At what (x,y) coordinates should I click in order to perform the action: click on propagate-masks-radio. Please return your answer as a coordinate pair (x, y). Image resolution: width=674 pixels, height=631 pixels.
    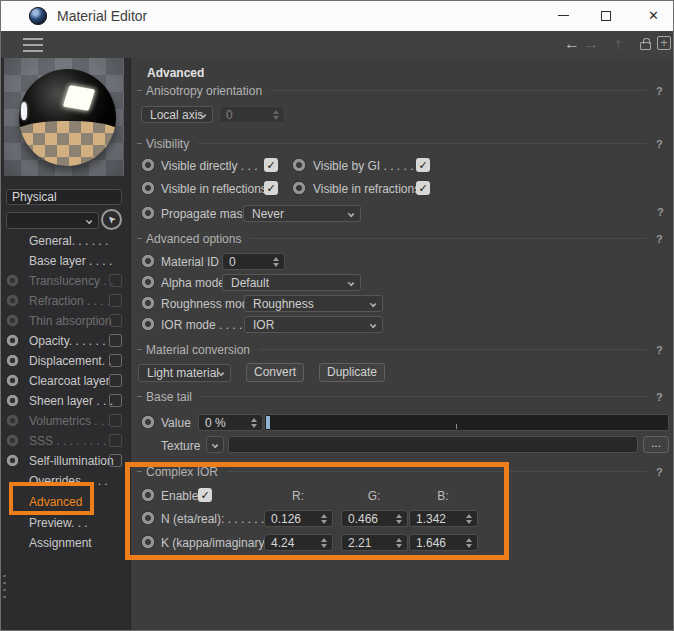
    Looking at the image, I should click on (148, 213).